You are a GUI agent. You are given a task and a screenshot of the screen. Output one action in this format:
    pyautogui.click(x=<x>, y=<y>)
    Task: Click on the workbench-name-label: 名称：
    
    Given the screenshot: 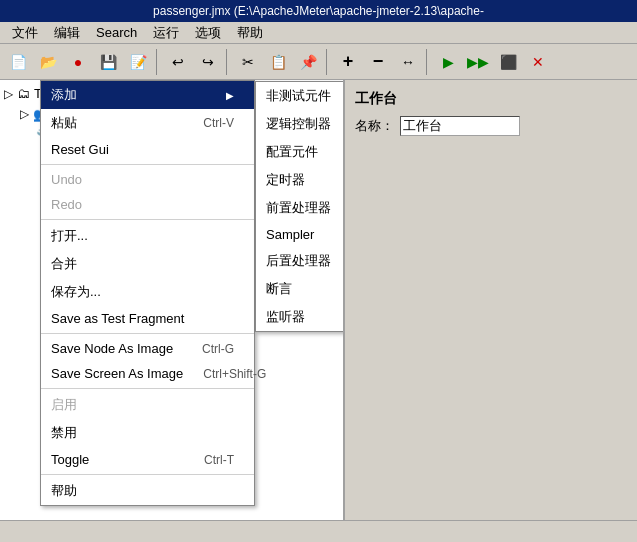 What is the action you would take?
    pyautogui.click(x=374, y=126)
    